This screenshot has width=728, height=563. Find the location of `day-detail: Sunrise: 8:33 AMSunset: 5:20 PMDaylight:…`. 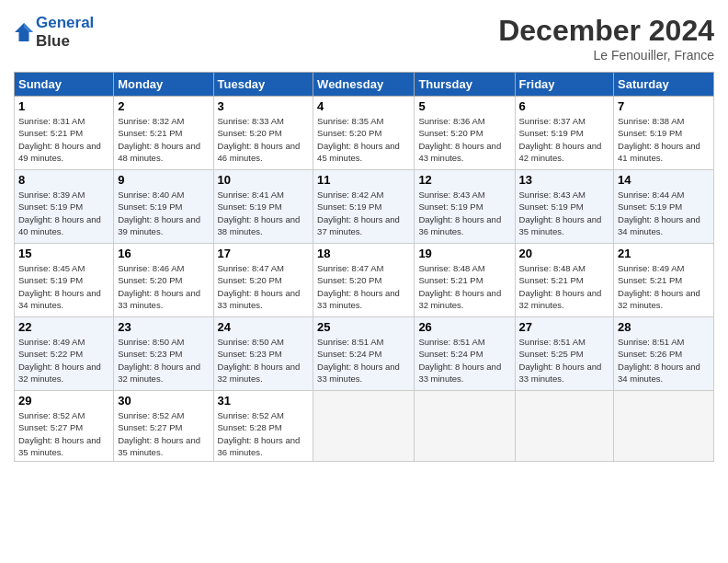

day-detail: Sunrise: 8:33 AMSunset: 5:20 PMDaylight:… is located at coordinates (264, 140).